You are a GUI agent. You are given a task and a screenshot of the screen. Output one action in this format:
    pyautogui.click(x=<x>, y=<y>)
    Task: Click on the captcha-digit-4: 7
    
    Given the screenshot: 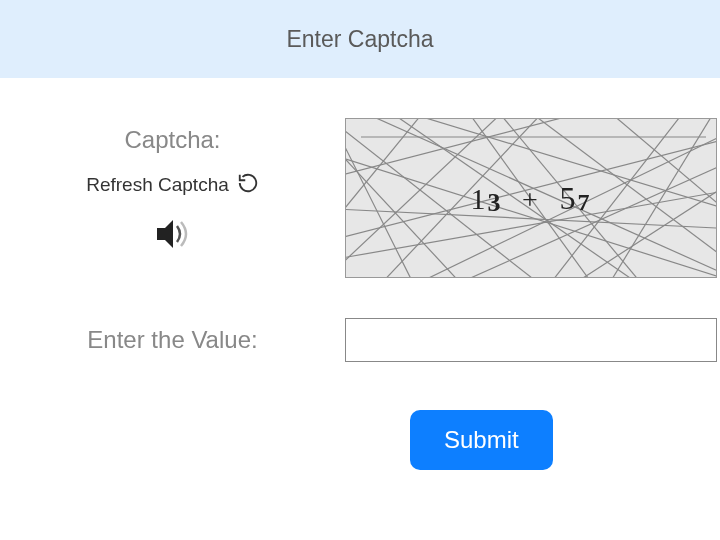 What is the action you would take?
    pyautogui.click(x=584, y=202)
    